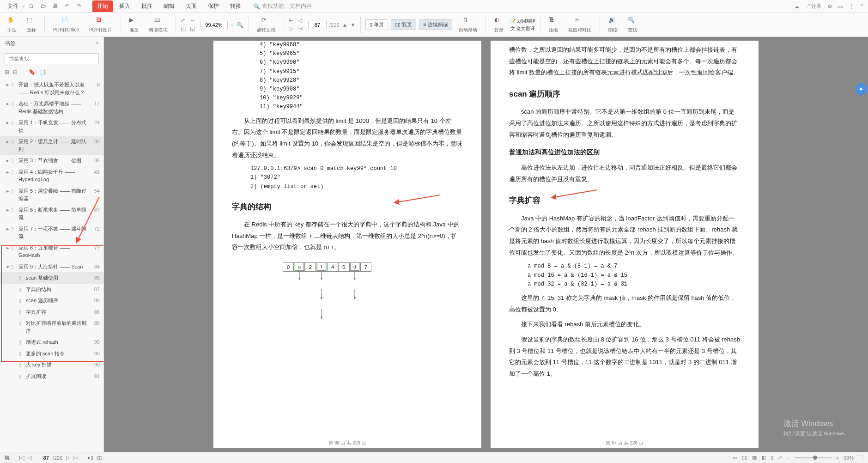 This screenshot has width=868, height=463. I want to click on open-icon: 🗁, so click(44, 6).